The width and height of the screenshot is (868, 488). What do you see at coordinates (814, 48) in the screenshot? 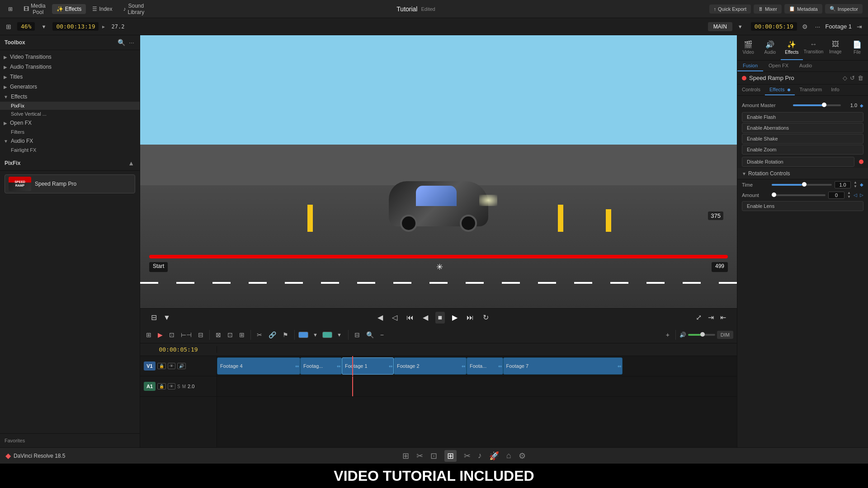
I see `tab-transition: ↔ Transition` at bounding box center [814, 48].